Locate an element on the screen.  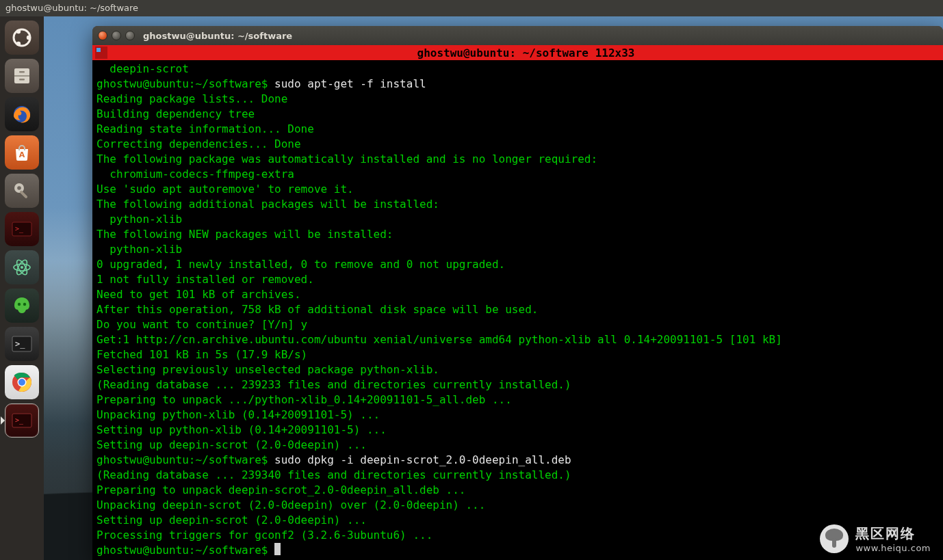
unity-launcher: A >_ >_ >_ is located at coordinates (22, 289).